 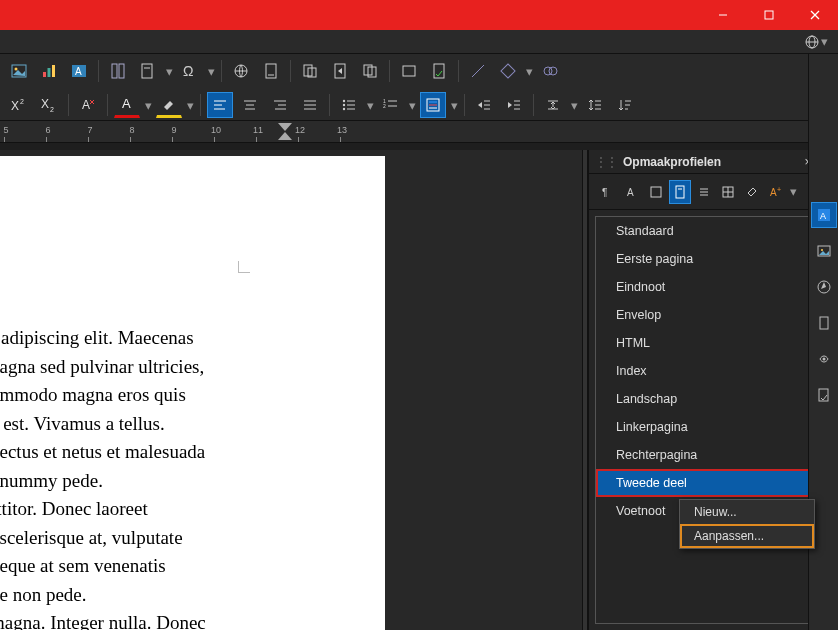 What do you see at coordinates (508, 71) in the screenshot?
I see `shape-icon` at bounding box center [508, 71].